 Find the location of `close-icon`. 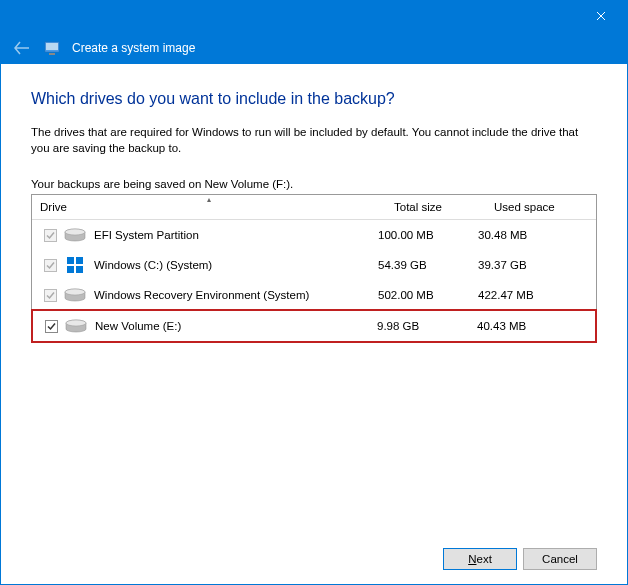

close-icon is located at coordinates (601, 16).